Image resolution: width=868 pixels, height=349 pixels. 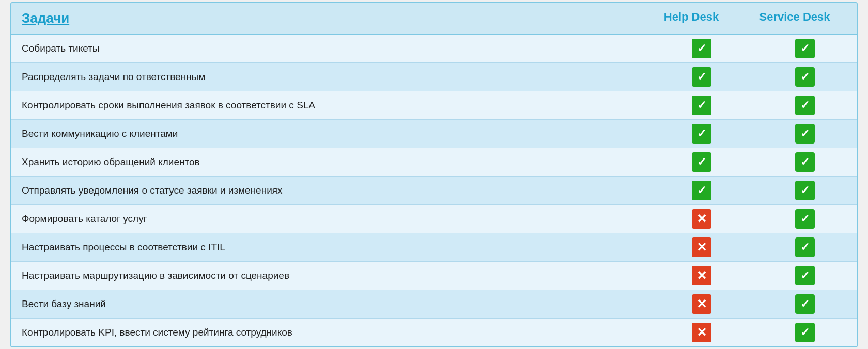 I want to click on task-cell: Контролировать KPI, ввести систему рейти…, so click(x=331, y=332).